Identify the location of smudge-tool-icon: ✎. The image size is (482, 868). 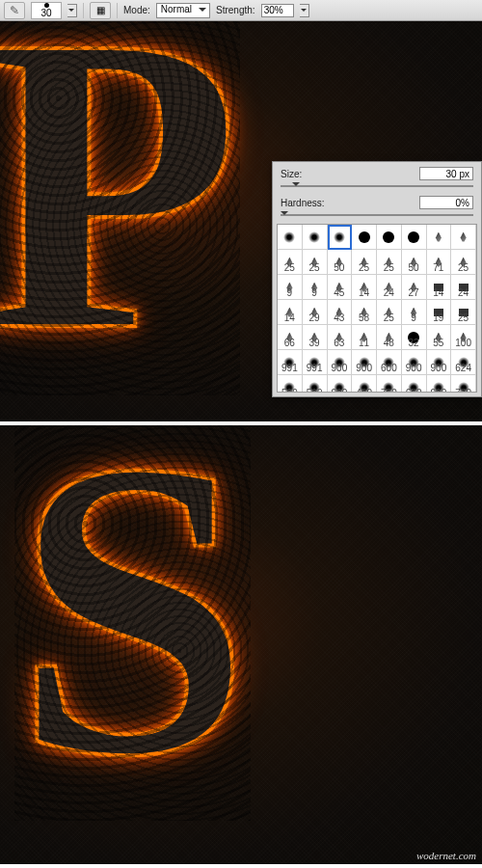
(14, 11).